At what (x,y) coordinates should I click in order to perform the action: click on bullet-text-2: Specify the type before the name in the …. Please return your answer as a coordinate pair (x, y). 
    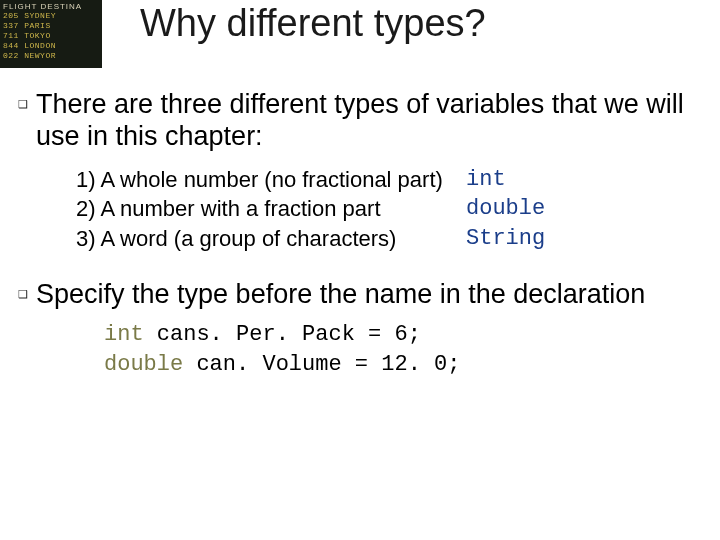
    Looking at the image, I should click on (340, 294).